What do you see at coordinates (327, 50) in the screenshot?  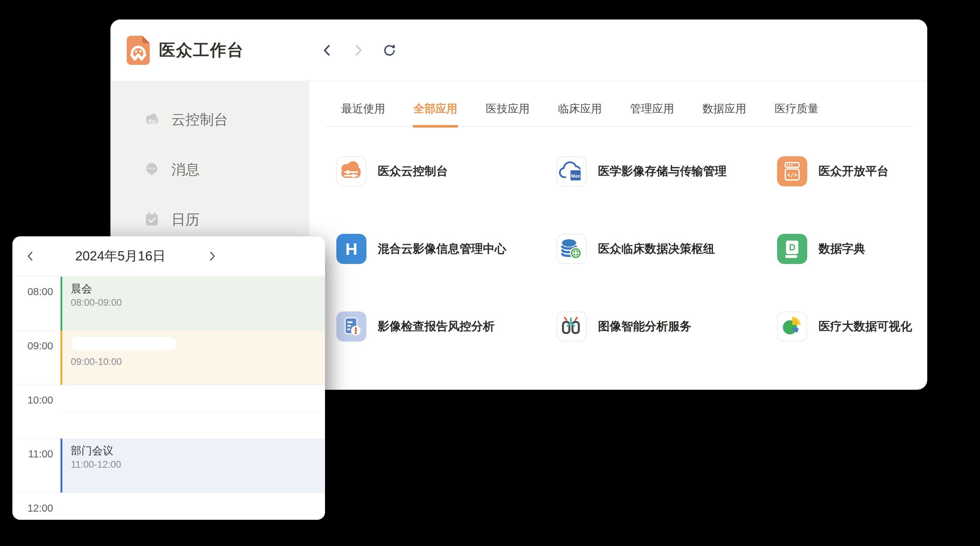 I see `back-button` at bounding box center [327, 50].